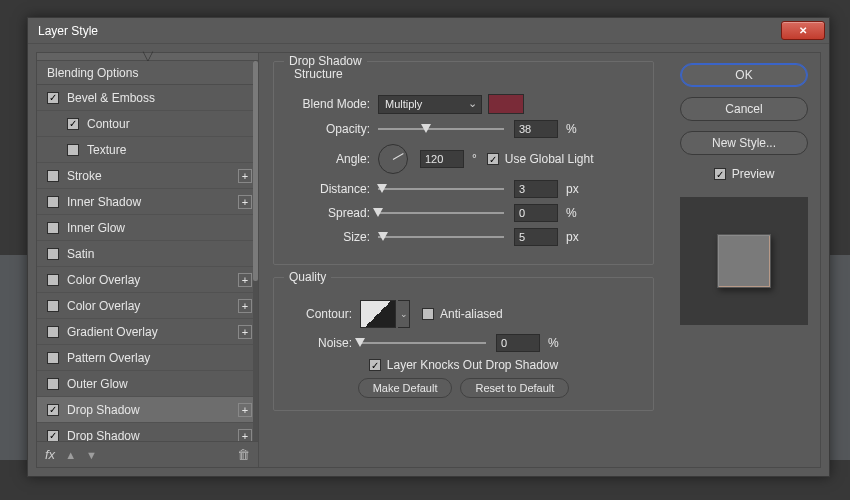 The height and width of the screenshot is (500, 850). Describe the element at coordinates (152, 436) in the screenshot. I see `effect-label: Drop Shadow` at that location.